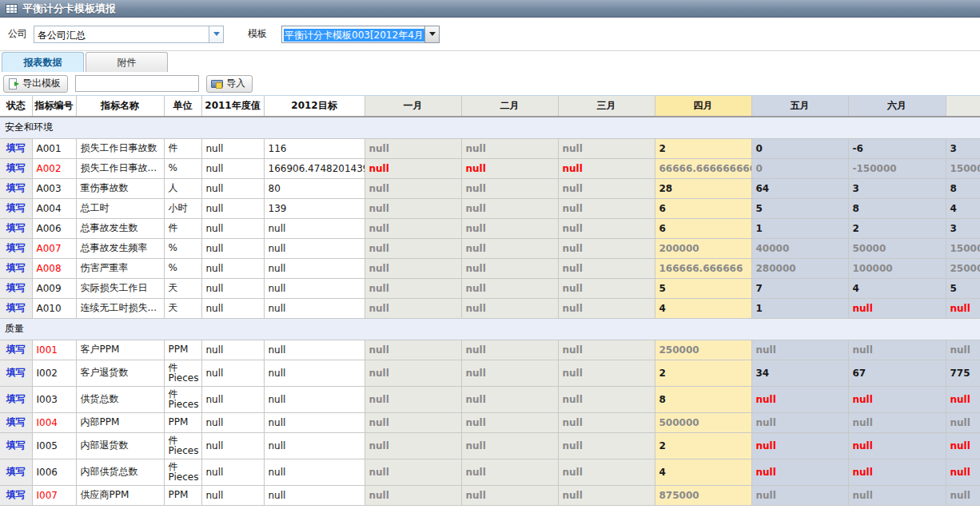 This screenshot has width=980, height=517. Describe the element at coordinates (361, 34) in the screenshot. I see `template-select: 平衡计分卡模板003[2012年4月]` at that location.